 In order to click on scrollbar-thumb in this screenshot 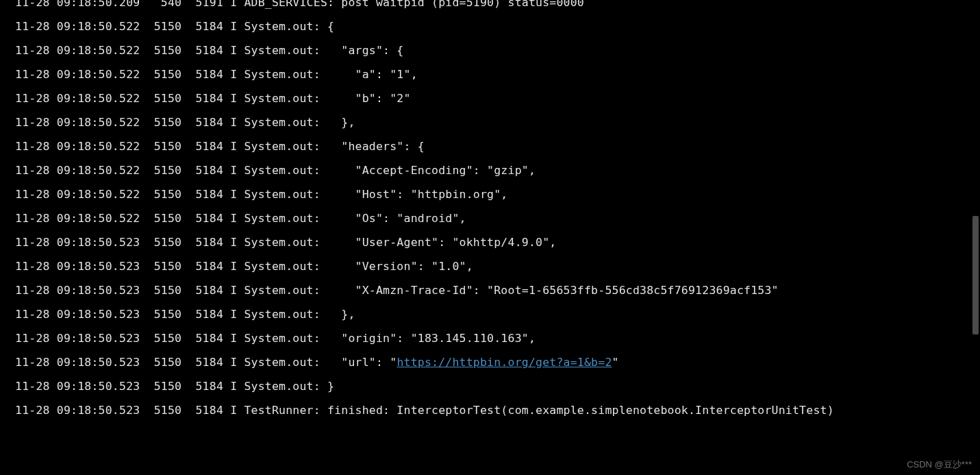, I will do `click(975, 276)`.